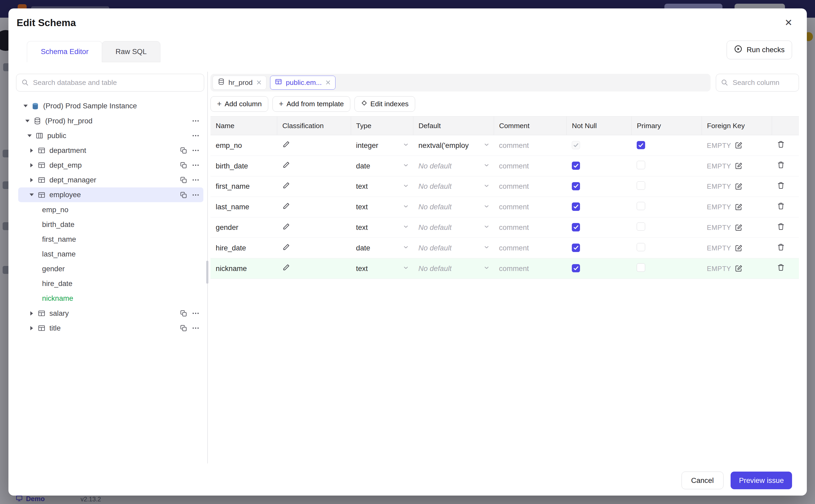  I want to click on tree-node-column-hire_date: hire_date, so click(111, 284).